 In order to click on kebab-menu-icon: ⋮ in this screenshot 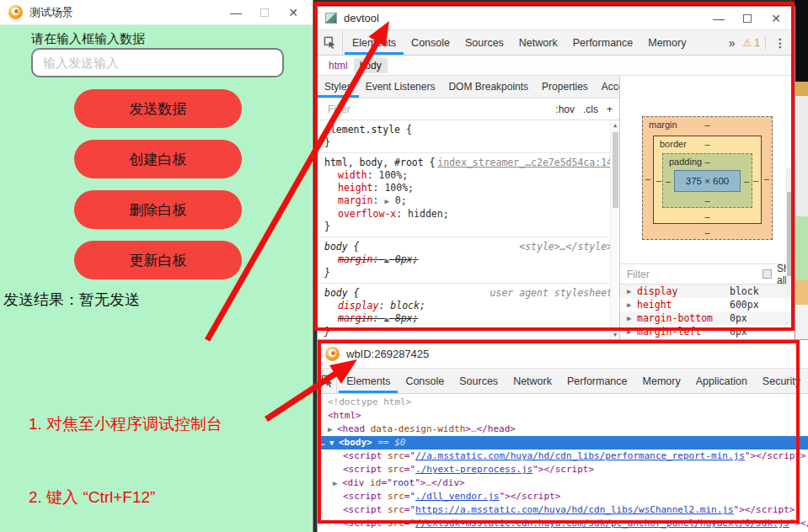, I will do `click(780, 43)`.